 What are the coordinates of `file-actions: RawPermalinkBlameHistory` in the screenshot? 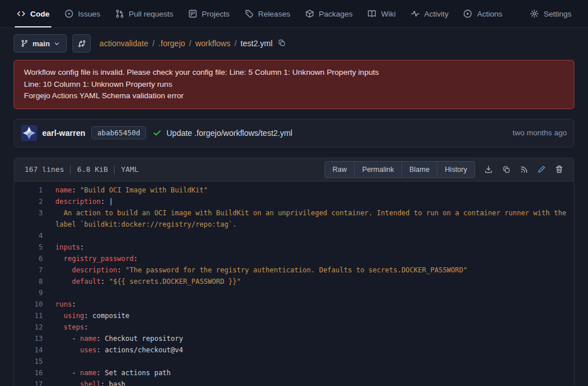 It's located at (400, 170).